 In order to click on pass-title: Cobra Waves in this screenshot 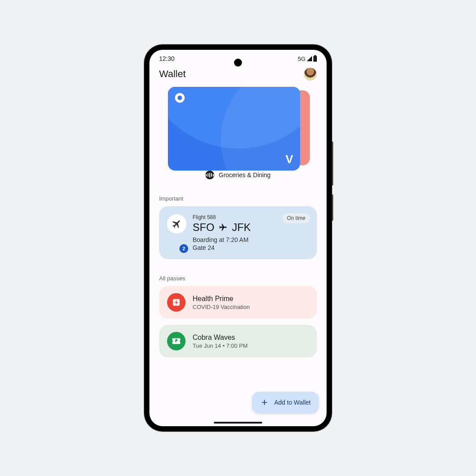, I will do `click(251, 338)`.